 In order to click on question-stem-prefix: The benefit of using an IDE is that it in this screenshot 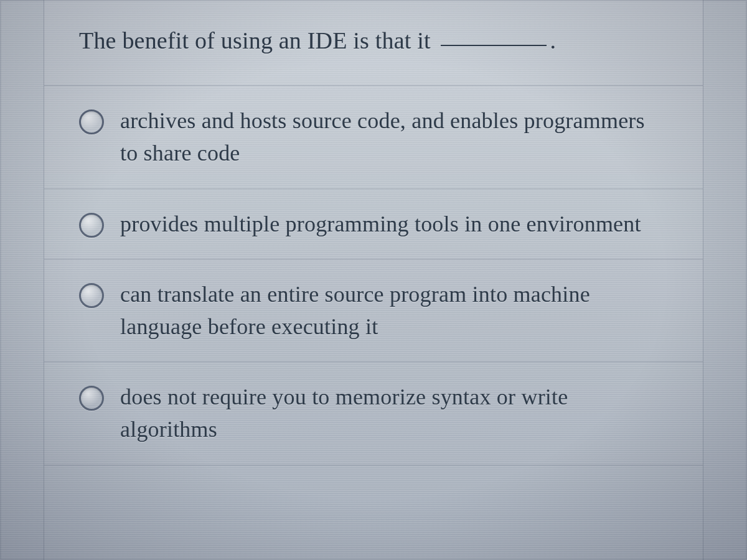, I will do `click(258, 40)`.